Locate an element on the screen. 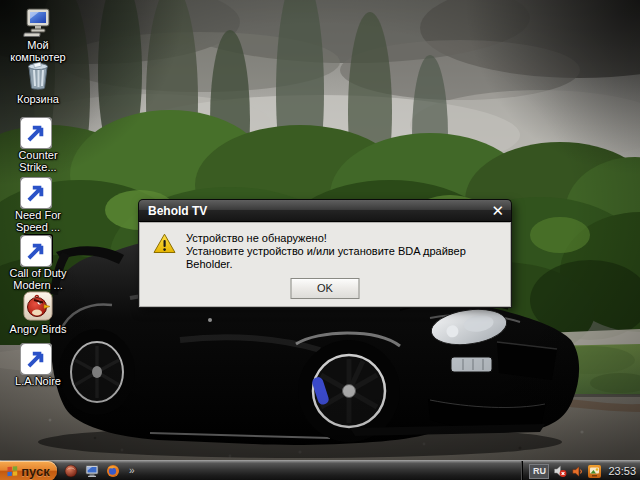 This screenshot has width=640, height=480. desktop-icon-la-noire: L.A.Noire is located at coordinates (38, 364).